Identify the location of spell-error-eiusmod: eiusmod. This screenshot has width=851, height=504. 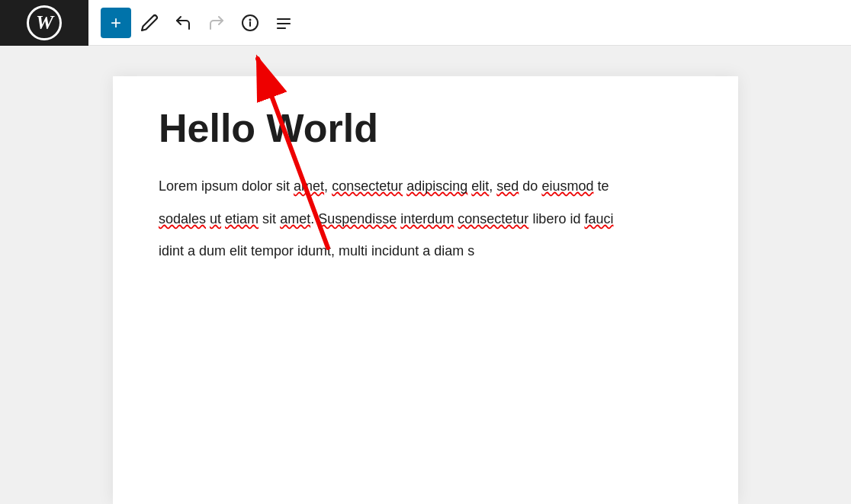
(567, 186).